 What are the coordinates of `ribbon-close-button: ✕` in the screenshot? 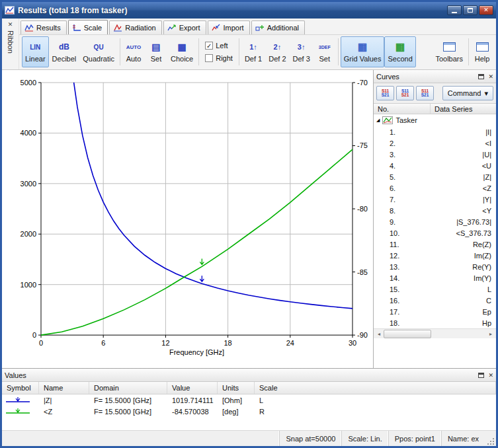 It's located at (11, 24).